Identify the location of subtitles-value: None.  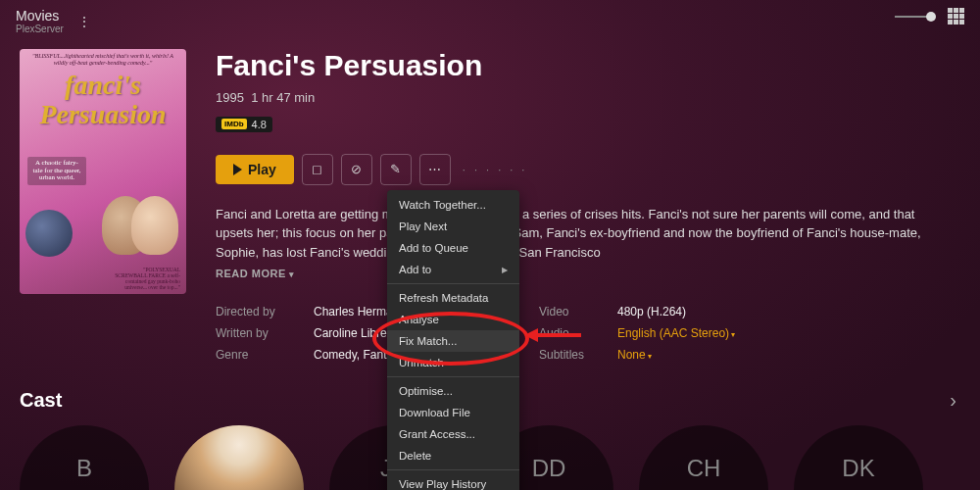
(789, 355).